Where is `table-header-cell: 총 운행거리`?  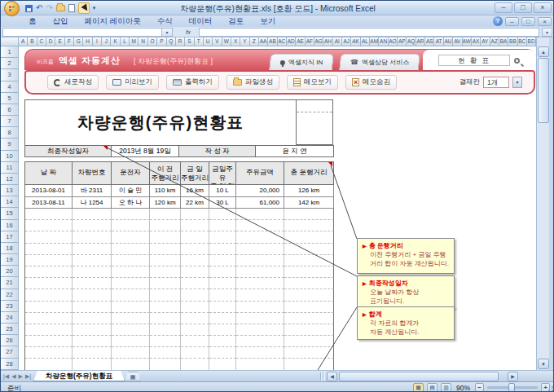 table-header-cell: 총 운행거리 is located at coordinates (310, 174).